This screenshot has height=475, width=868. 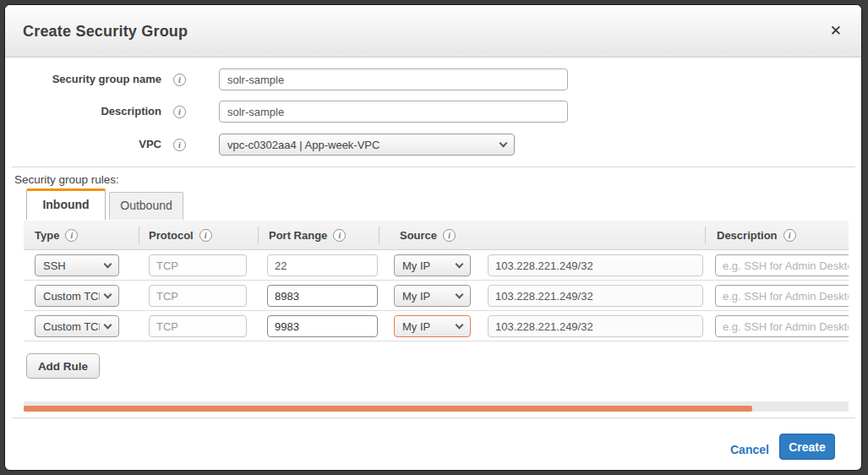 What do you see at coordinates (83, 112) in the screenshot?
I see `description-label: Description` at bounding box center [83, 112].